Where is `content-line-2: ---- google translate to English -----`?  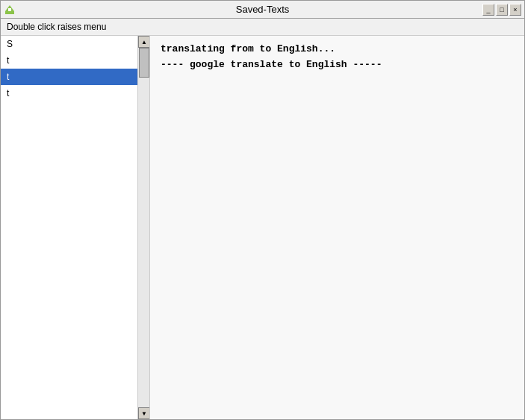
content-line-2: ---- google translate to English ----- is located at coordinates (338, 64).